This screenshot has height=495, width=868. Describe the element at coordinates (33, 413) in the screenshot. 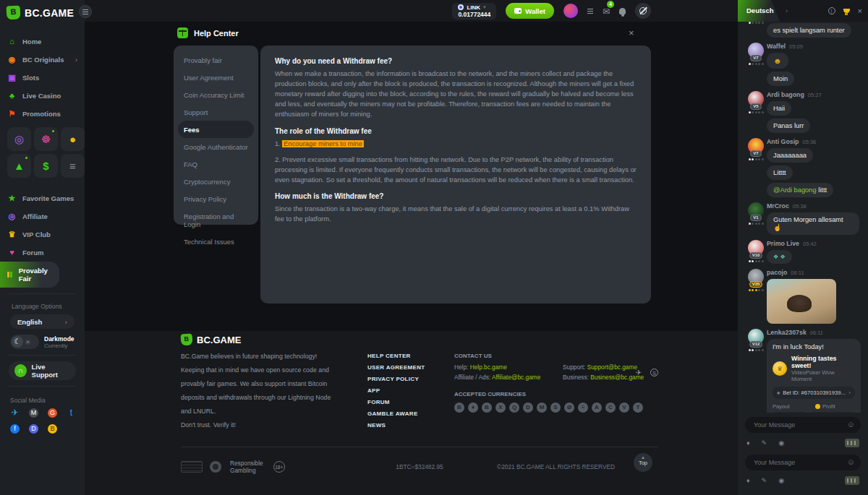

I see `medium-icon: M` at that location.